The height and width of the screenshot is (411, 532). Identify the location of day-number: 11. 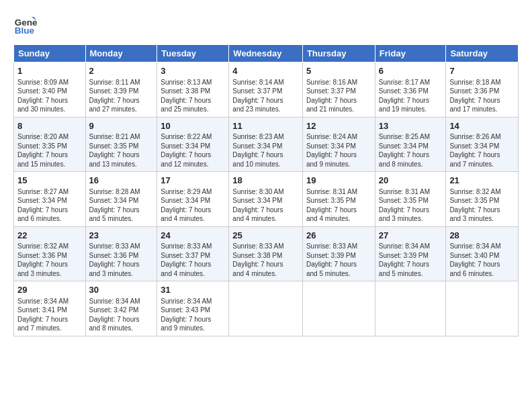
(266, 126).